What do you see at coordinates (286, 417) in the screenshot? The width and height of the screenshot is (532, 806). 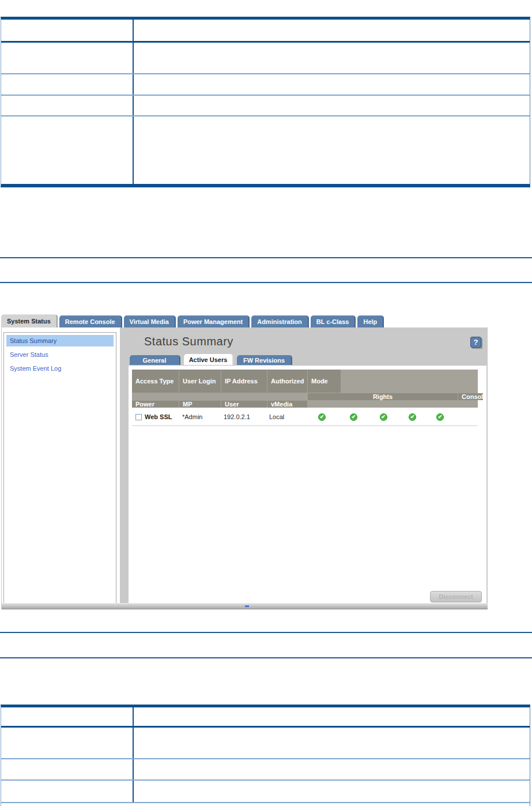 I see `cell-authorized: Local` at bounding box center [286, 417].